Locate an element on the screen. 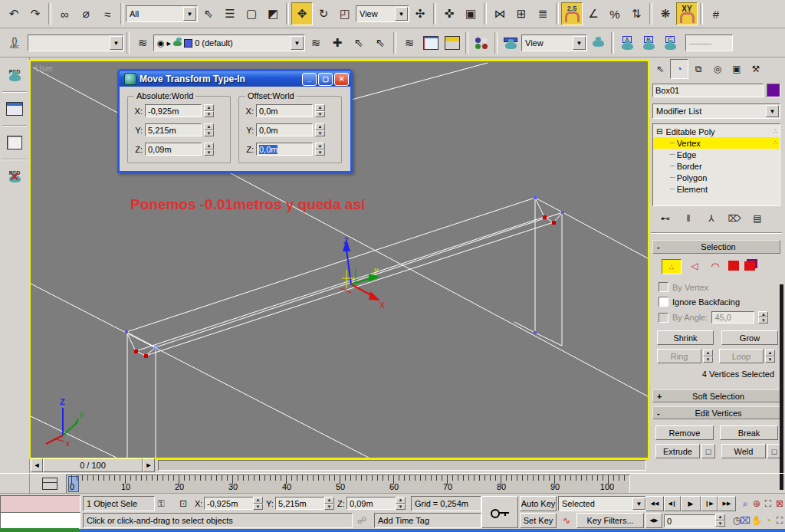 This screenshot has height=532, width=785. render-type-dropdown: View ▼ is located at coordinates (554, 43).